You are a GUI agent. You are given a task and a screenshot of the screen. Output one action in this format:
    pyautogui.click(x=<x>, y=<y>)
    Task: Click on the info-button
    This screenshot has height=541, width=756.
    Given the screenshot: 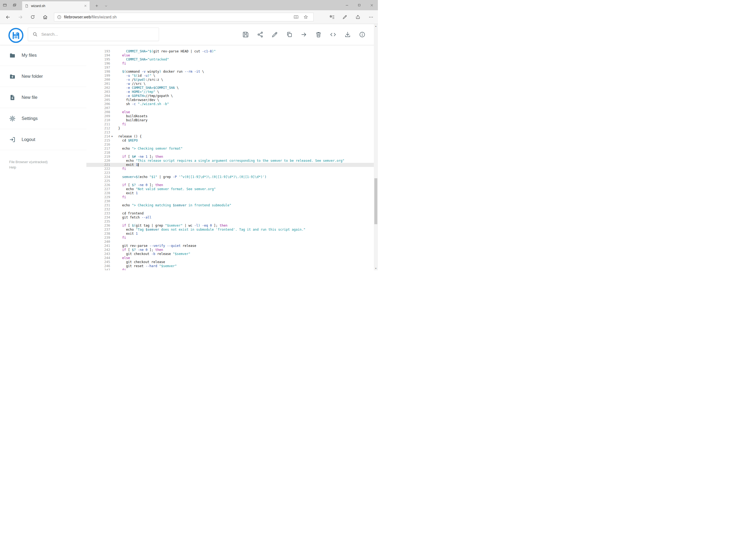 What is the action you would take?
    pyautogui.click(x=362, y=35)
    